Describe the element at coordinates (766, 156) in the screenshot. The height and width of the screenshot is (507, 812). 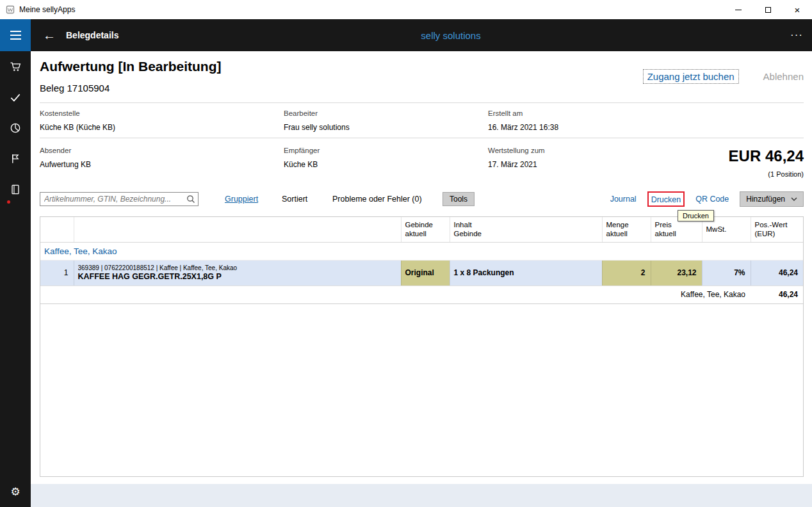
I see `total-amount: EUR 46,24` at that location.